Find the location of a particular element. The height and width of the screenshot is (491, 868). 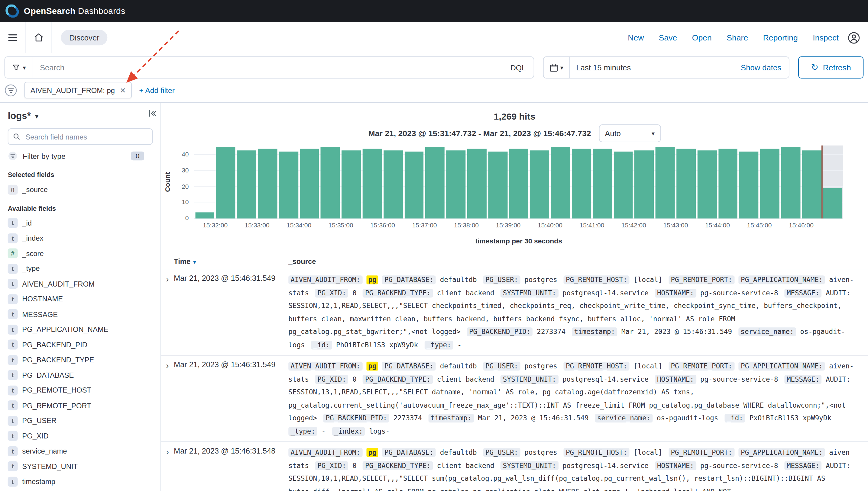

time-range-label: Last 15 minutes is located at coordinates (600, 67).